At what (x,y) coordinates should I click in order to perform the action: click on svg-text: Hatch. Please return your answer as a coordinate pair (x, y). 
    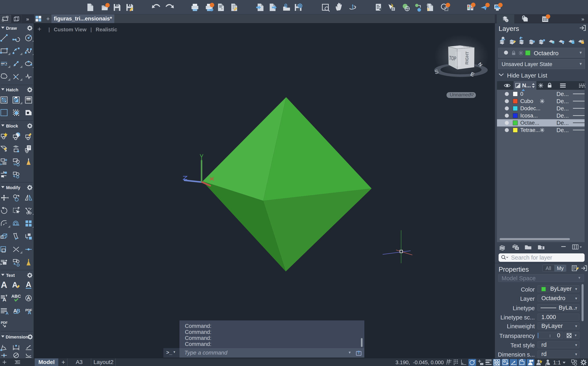
    Looking at the image, I should click on (12, 90).